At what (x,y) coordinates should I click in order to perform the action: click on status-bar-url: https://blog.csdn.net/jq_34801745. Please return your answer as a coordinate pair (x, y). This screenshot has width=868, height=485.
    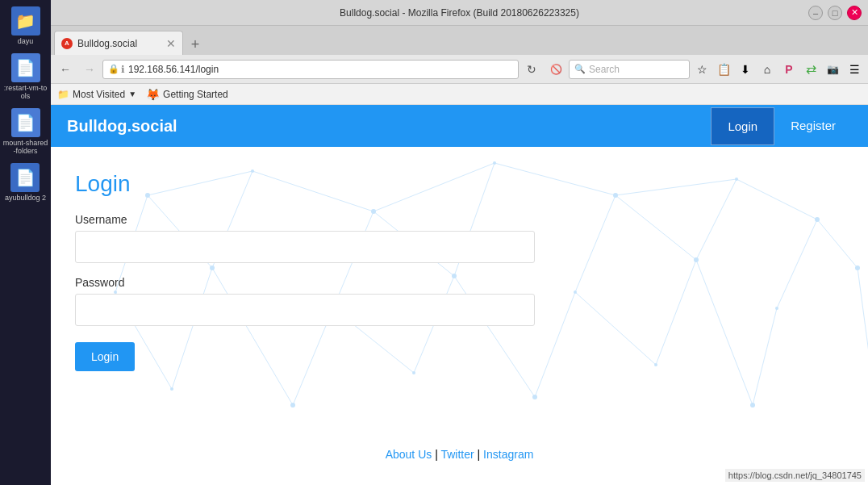
    Looking at the image, I should click on (795, 475).